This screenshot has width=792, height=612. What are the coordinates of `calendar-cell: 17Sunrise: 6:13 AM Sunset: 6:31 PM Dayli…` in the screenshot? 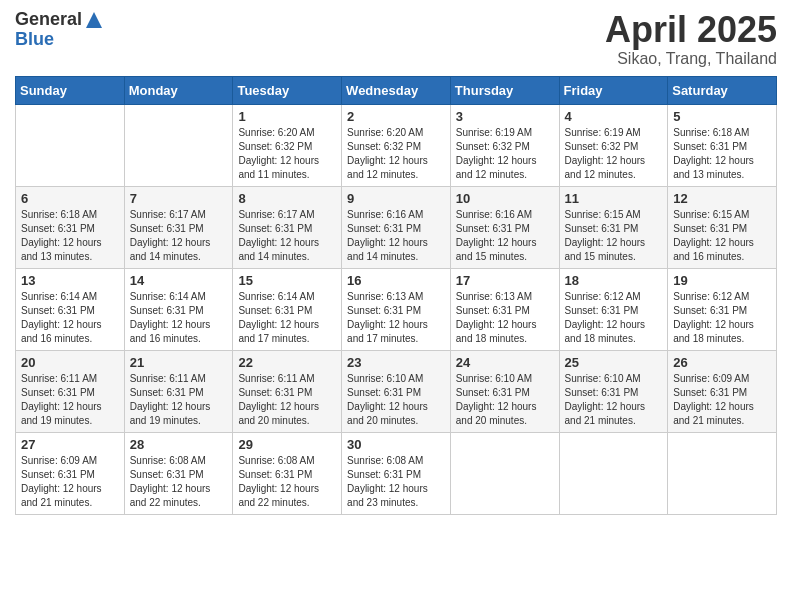 It's located at (504, 309).